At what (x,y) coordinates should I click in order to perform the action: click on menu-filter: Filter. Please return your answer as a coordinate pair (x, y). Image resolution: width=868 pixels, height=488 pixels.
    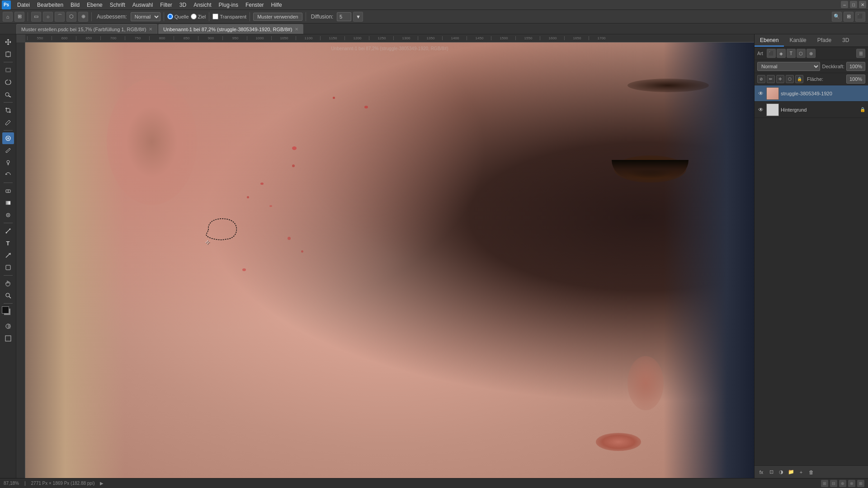
    Looking at the image, I should click on (166, 5).